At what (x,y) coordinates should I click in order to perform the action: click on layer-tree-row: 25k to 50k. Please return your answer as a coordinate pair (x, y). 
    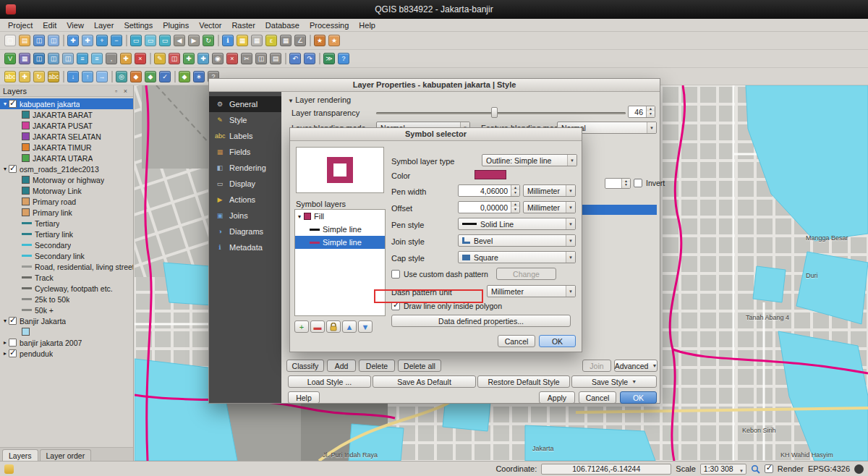
    Looking at the image, I should click on (67, 299).